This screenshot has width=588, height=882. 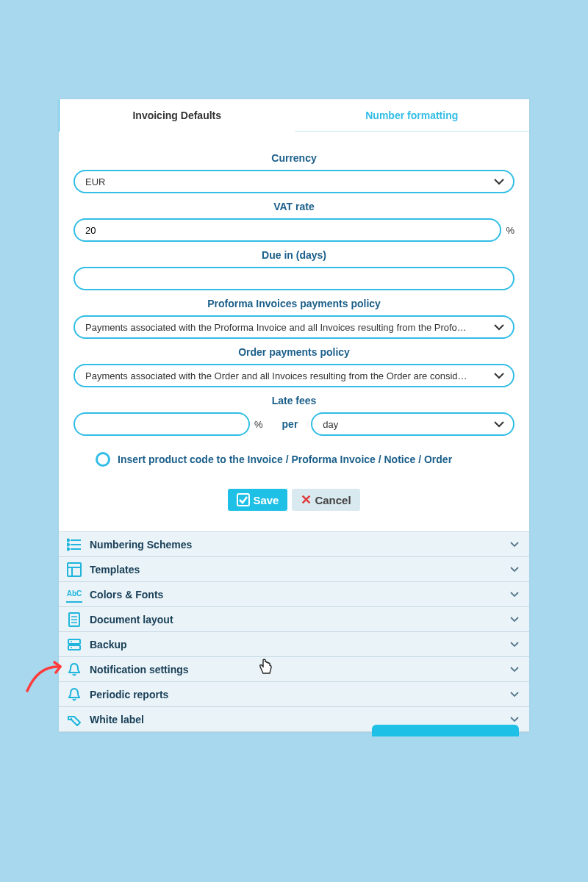 I want to click on latefees-input-wrap, so click(x=162, y=424).